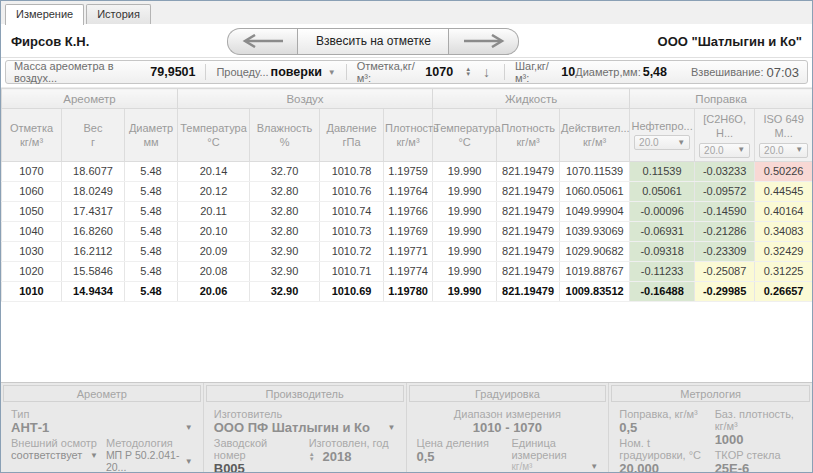  Describe the element at coordinates (408, 211) in the screenshot. I see `table-row: 105017.43175.4820.1132.801010.741.197661…` at that location.